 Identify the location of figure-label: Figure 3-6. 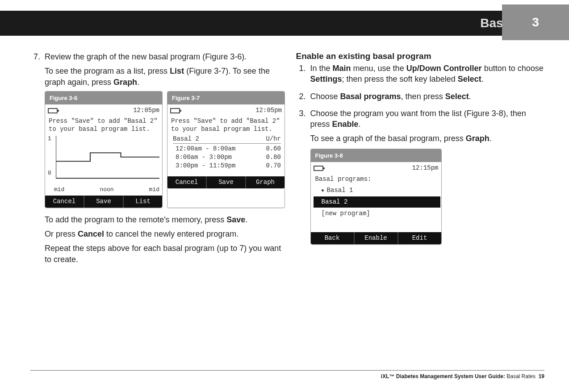
(104, 98).